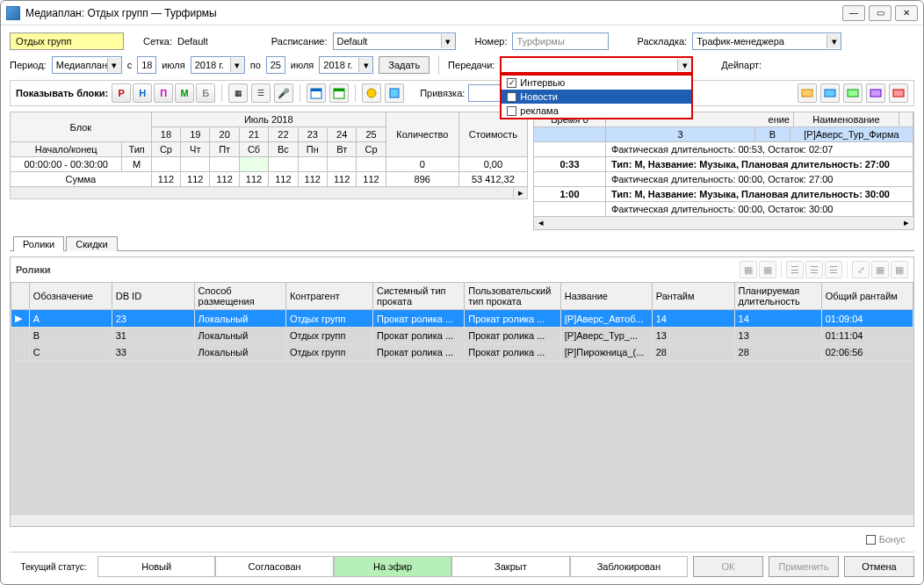 The image size is (924, 585). What do you see at coordinates (906, 13) in the screenshot?
I see `close-button: ✕` at bounding box center [906, 13].